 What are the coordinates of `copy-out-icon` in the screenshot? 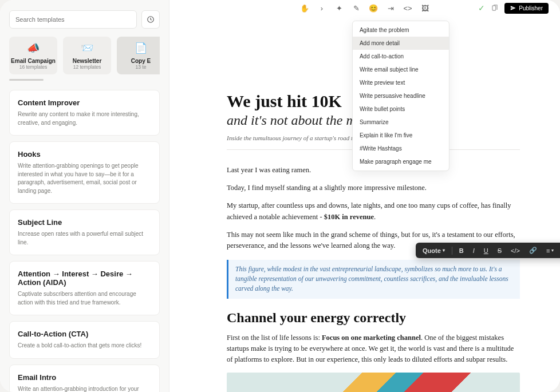 It's located at (495, 8).